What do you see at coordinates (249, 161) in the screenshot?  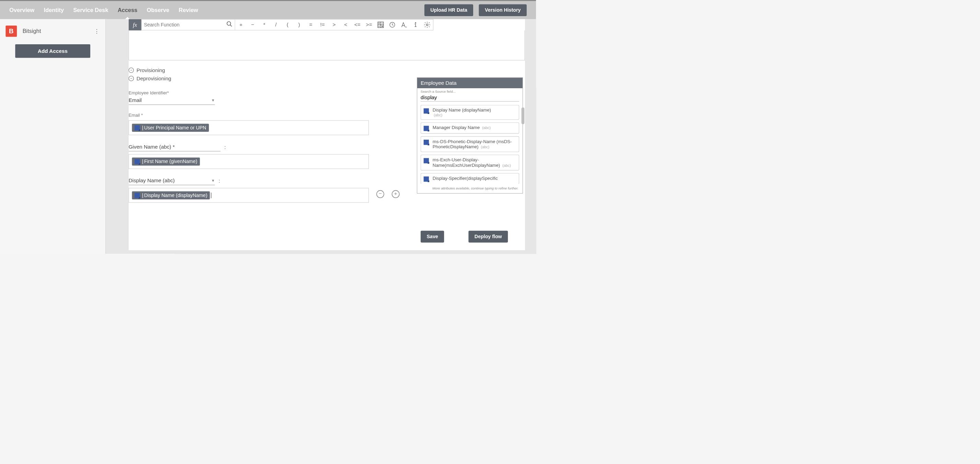 I see `given-name-input: |First Name (givenName)` at bounding box center [249, 161].